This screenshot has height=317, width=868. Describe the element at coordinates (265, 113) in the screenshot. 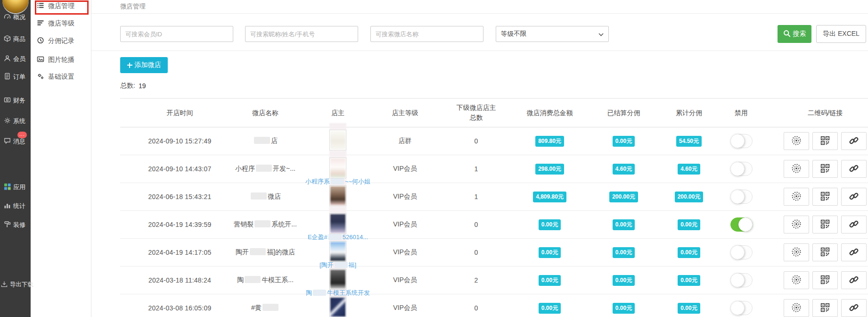

I see `header-store-name: 微店名称` at that location.